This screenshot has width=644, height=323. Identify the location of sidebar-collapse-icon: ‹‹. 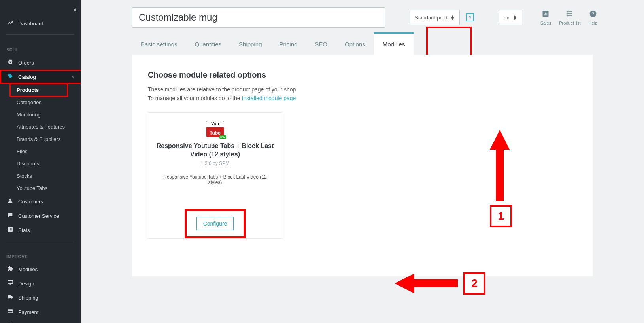
(40, 10).